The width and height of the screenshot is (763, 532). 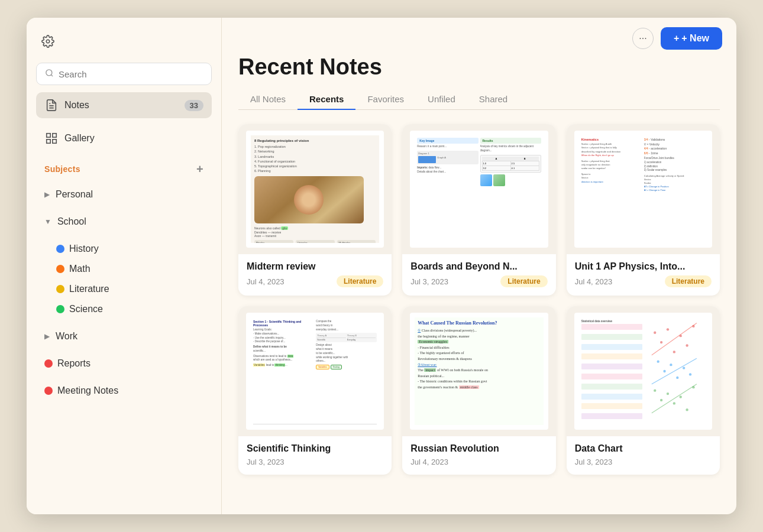 What do you see at coordinates (124, 391) in the screenshot?
I see `sidebar-item-meeting-notes: Meeting Notes` at bounding box center [124, 391].